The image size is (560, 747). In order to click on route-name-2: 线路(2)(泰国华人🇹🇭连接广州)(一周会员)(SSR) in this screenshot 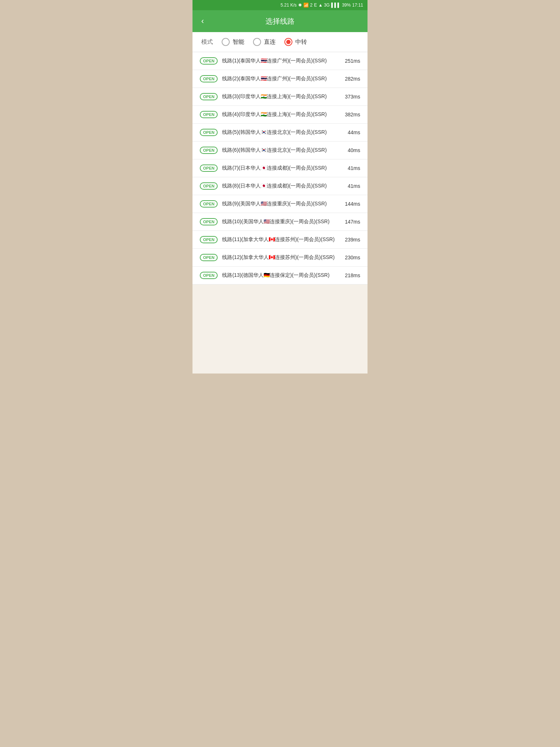, I will do `click(280, 79)`.